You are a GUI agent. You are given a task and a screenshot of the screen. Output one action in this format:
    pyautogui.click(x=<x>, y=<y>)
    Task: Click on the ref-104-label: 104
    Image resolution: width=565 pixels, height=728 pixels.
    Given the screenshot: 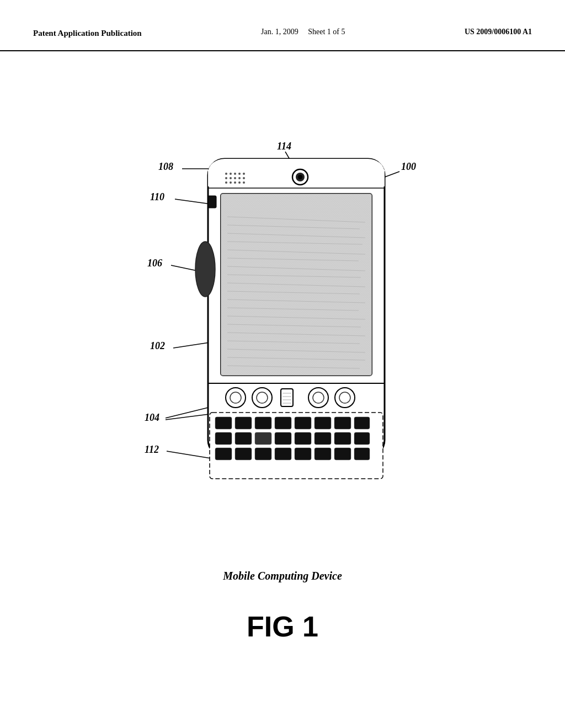 What is the action you would take?
    pyautogui.click(x=152, y=417)
    